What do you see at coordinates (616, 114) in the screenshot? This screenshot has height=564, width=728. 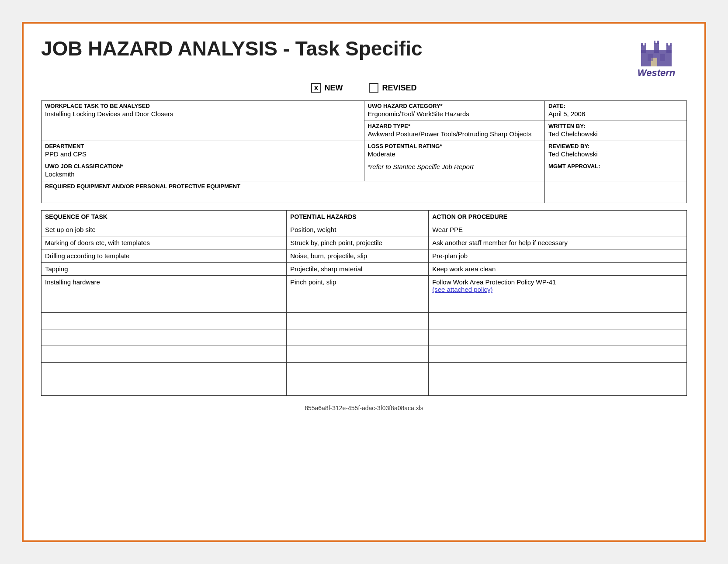 I see `date-value: April 5, 2006` at bounding box center [616, 114].